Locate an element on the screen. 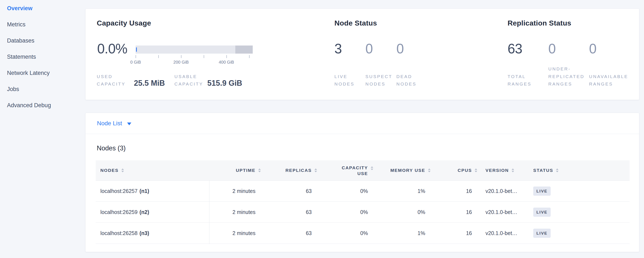 This screenshot has height=258, width=644. capacity-stats: USED CAPACITY 25.5 MiB USABLE CAPACITY 5… is located at coordinates (170, 80).